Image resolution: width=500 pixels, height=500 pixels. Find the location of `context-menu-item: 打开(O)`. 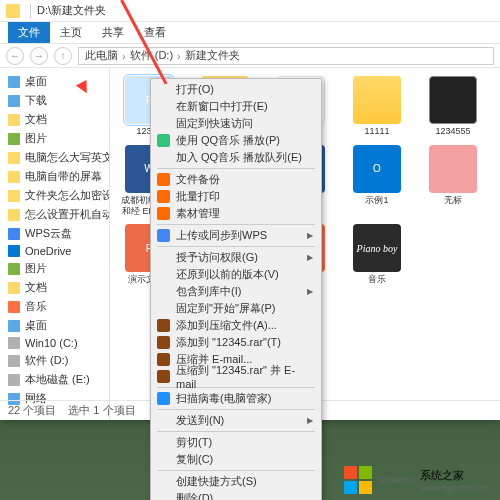

context-menu-item: 打开(O) is located at coordinates (236, 90).